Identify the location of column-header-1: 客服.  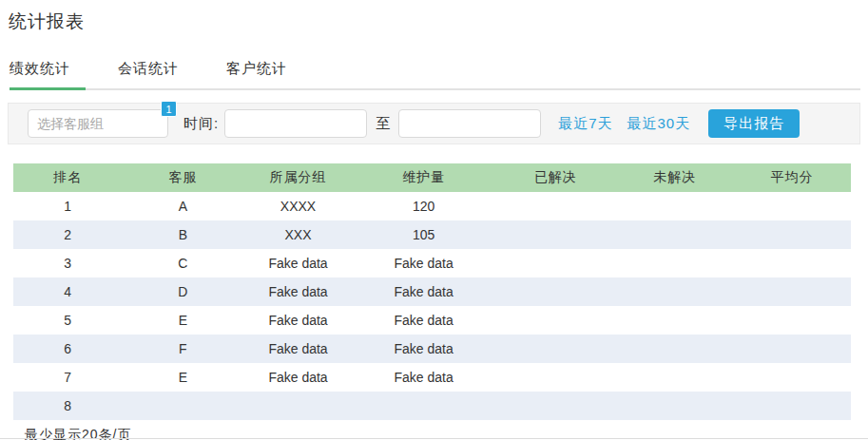
(183, 178).